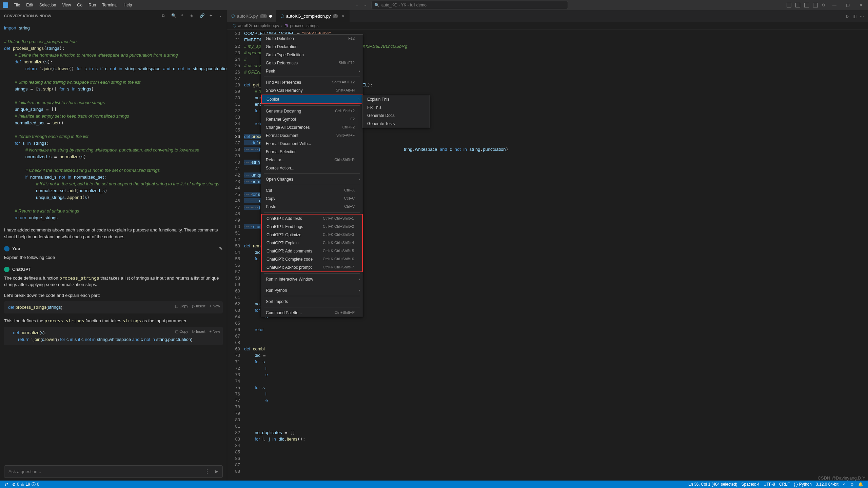  Describe the element at coordinates (312, 136) in the screenshot. I see `ctx-format-document: Format DocumentShift+Alt+F` at that location.